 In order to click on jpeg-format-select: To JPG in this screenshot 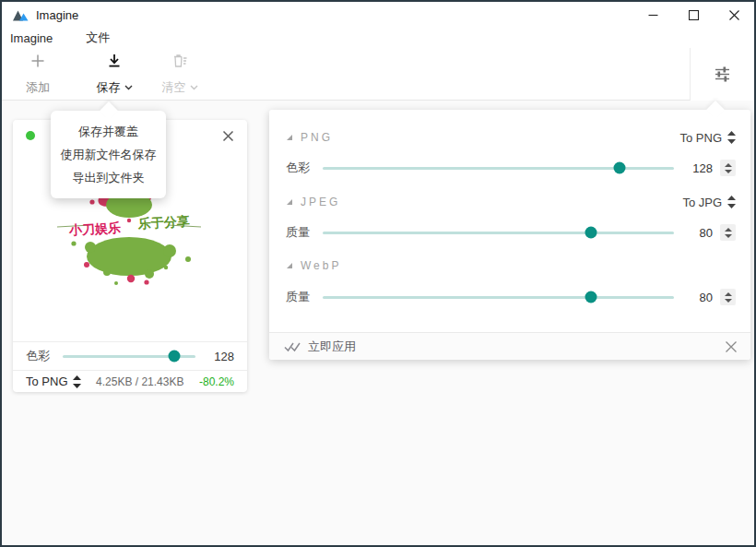, I will do `click(709, 203)`.